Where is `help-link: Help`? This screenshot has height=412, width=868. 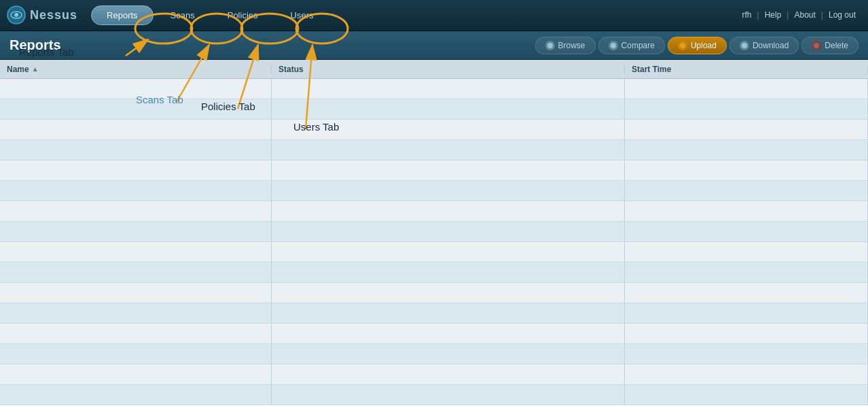 help-link: Help is located at coordinates (773, 15).